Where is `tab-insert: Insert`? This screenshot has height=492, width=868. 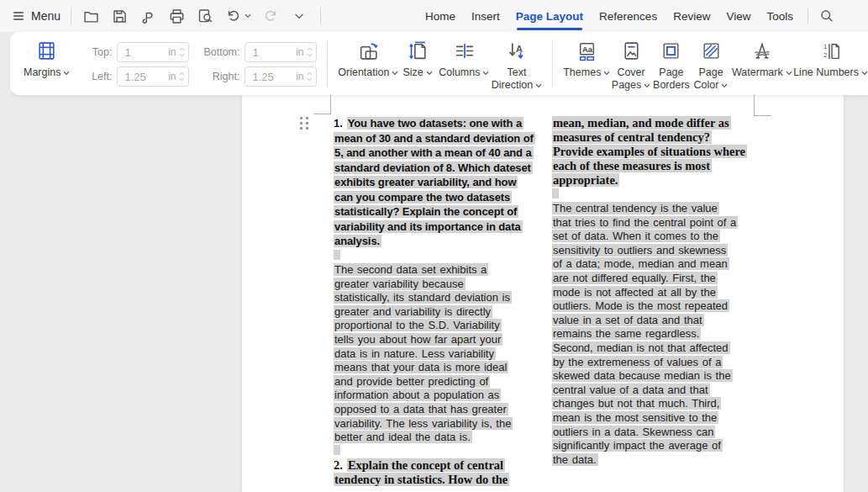
tab-insert: Insert is located at coordinates (486, 16).